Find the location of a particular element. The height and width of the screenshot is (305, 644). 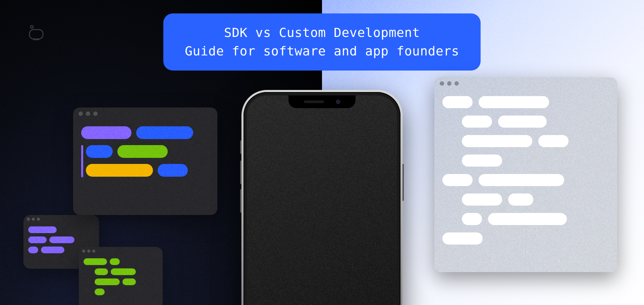

code-inner is located at coordinates (148, 164).